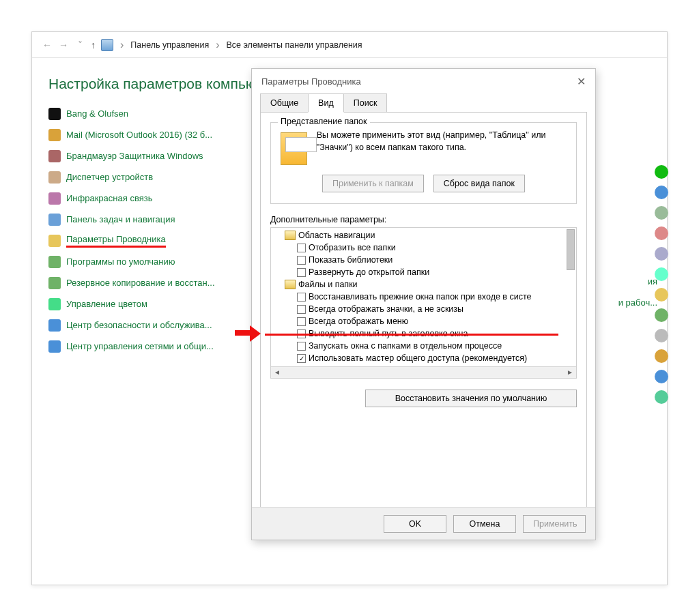 The height and width of the screenshot is (616, 699). I want to click on cp-item-label: Управление цветом, so click(106, 304).